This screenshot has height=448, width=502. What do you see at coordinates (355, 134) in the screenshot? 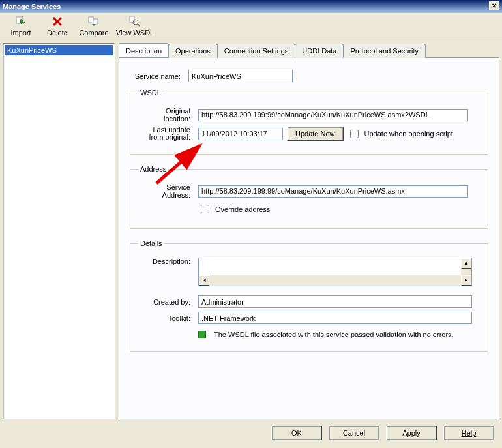
I see `update-on-open-checkbox` at bounding box center [355, 134].